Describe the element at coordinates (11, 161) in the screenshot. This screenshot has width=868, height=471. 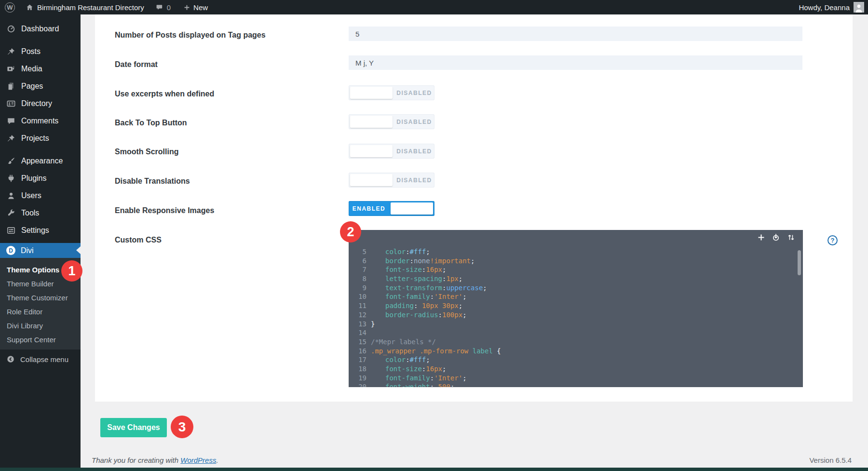
I see `paintbrush-icon` at that location.